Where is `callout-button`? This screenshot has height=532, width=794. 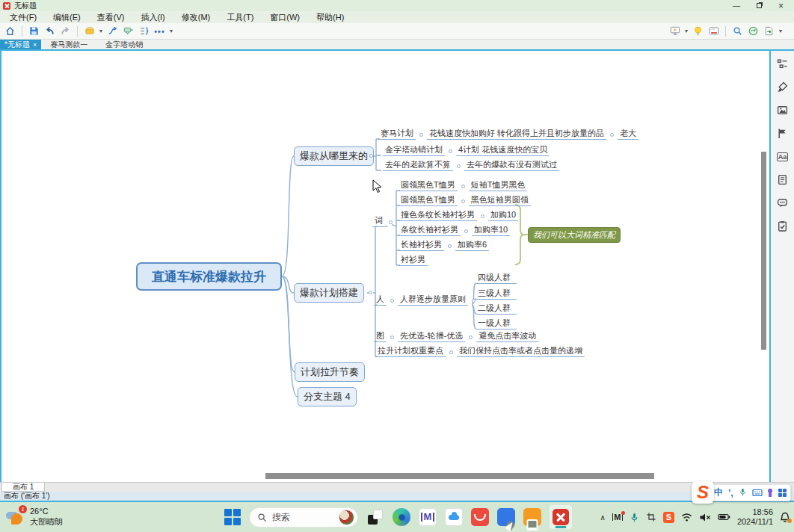 callout-button is located at coordinates (129, 31).